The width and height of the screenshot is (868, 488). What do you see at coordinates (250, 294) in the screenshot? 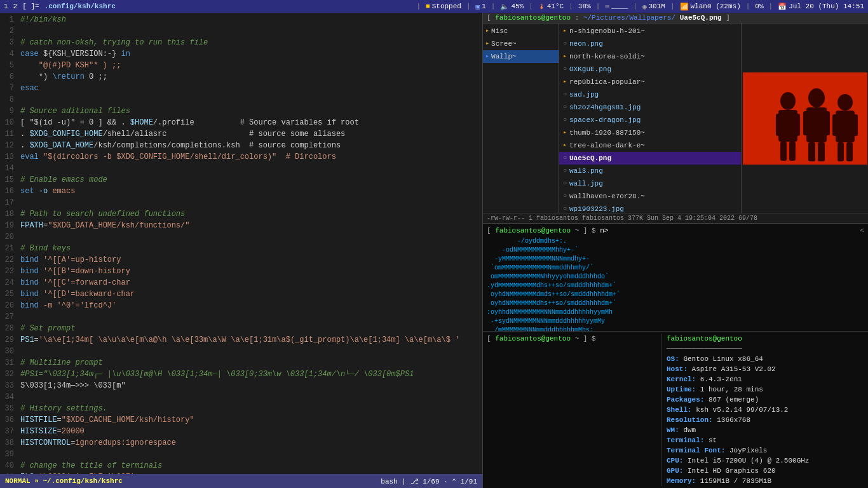
I see `code-line-25: bind '^[[D'=backward-char` at bounding box center [250, 294].